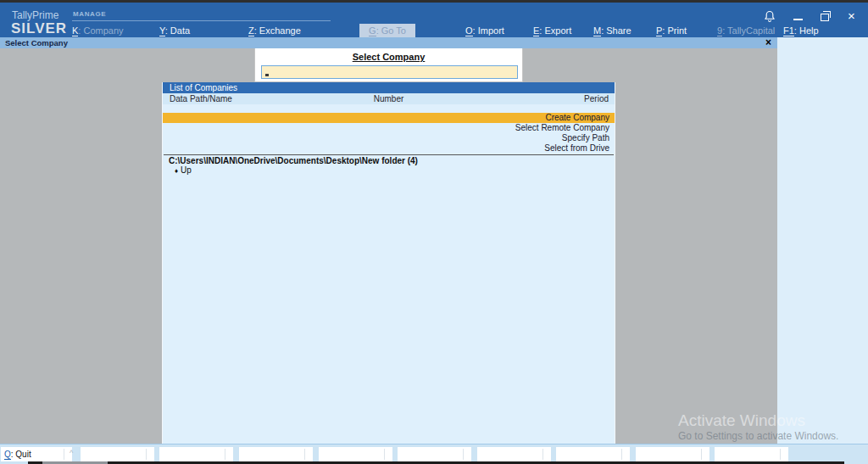 This screenshot has width=868, height=464. Describe the element at coordinates (98, 31) in the screenshot. I see `menu-item-company: K: Company` at that location.